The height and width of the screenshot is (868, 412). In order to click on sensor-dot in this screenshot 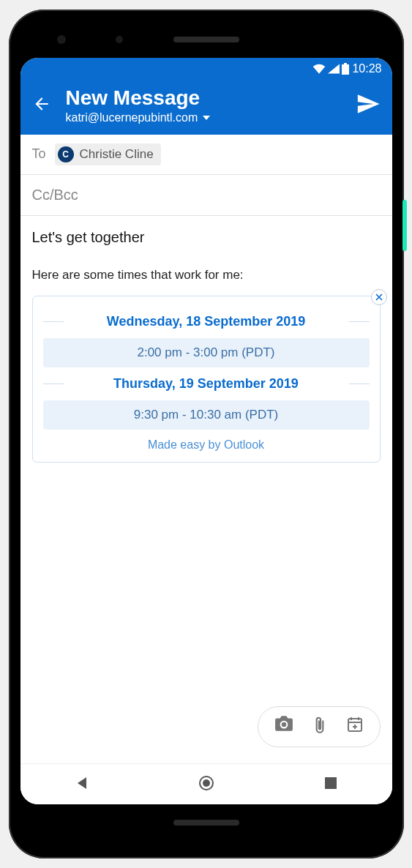, I will do `click(119, 40)`.